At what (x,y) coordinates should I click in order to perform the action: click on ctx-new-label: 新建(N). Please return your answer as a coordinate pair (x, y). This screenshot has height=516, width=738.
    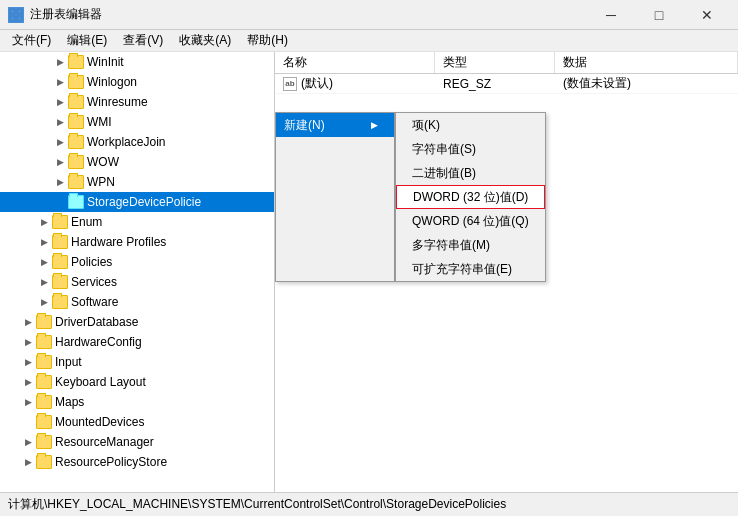
    Looking at the image, I should click on (304, 126).